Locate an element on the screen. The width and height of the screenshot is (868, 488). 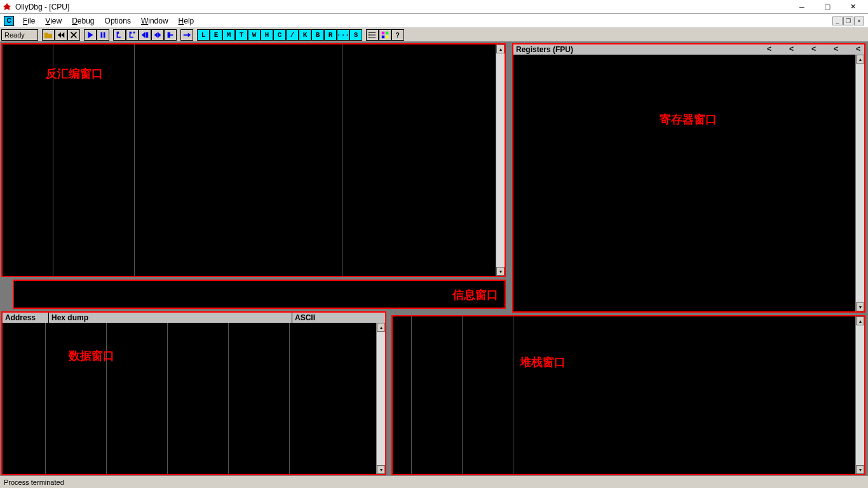
window-btn-t: T is located at coordinates (241, 35).